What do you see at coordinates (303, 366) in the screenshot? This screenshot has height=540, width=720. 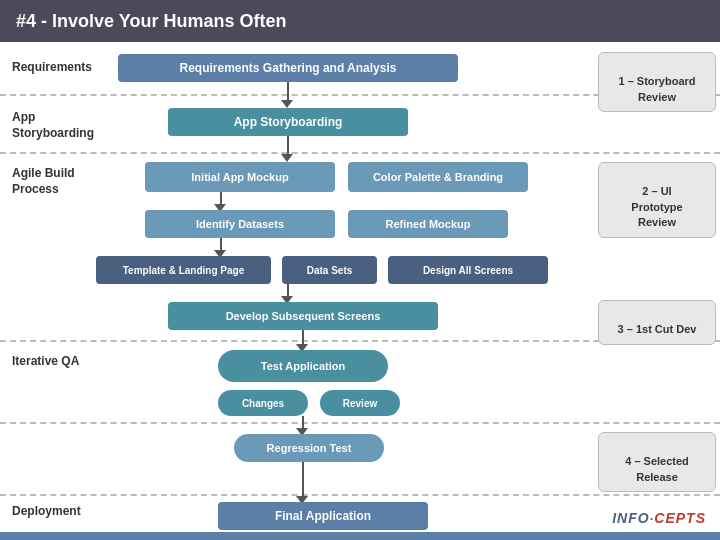 I see `node-test-application: Test Application` at bounding box center [303, 366].